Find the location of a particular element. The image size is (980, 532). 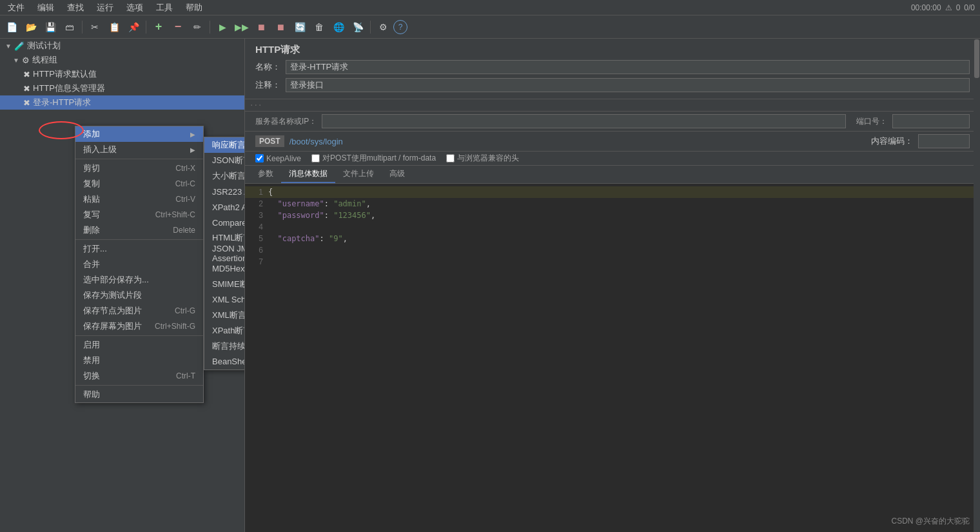

name-input is located at coordinates (628, 67).